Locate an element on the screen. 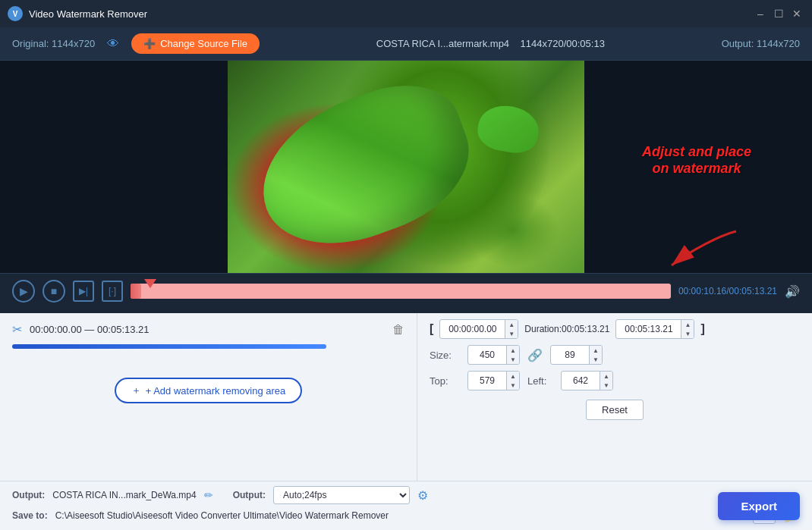 The height and width of the screenshot is (530, 812). size-row: Size: ▲ ▼ 🔗 ▲ ▼ is located at coordinates (615, 355).